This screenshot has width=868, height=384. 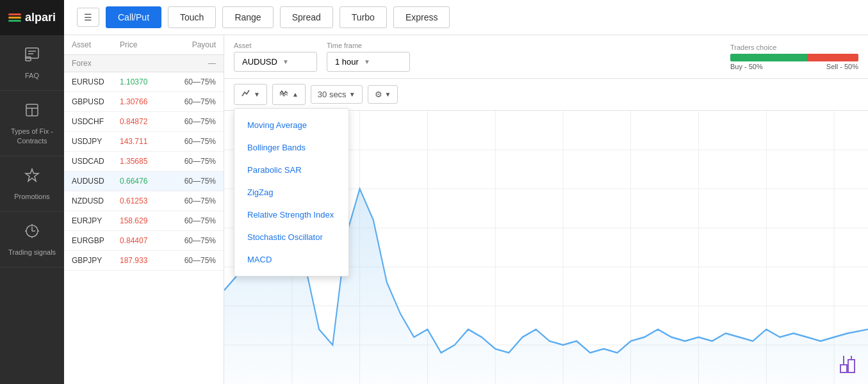 What do you see at coordinates (337, 95) in the screenshot?
I see `timeframe-toolbar-button: 30 secs ▼` at bounding box center [337, 95].